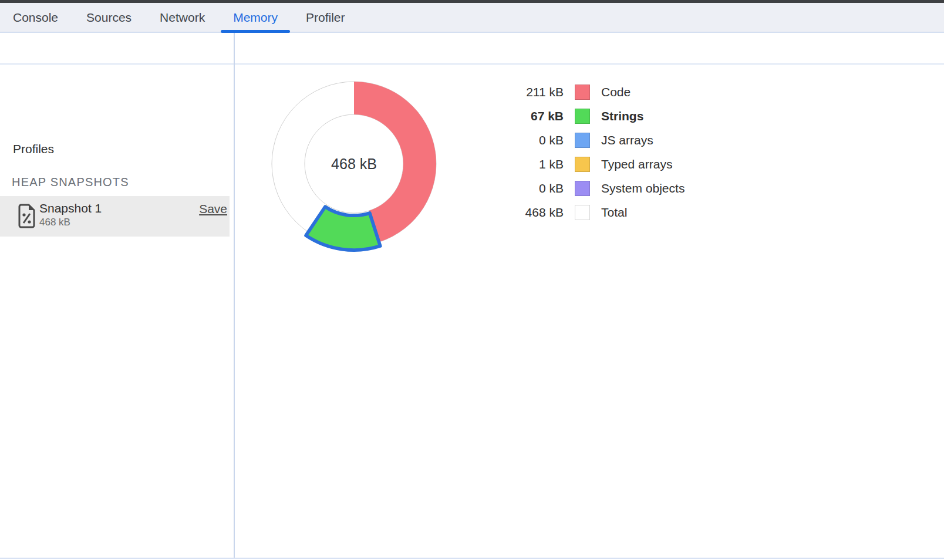 The width and height of the screenshot is (944, 560). What do you see at coordinates (582, 140) in the screenshot?
I see `legend-color-swatch-js-arrays` at bounding box center [582, 140].